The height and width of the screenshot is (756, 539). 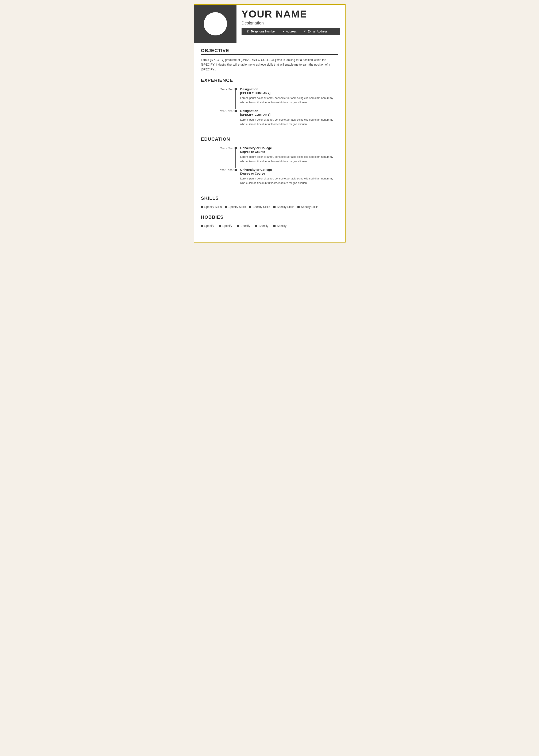 What do you see at coordinates (262, 226) in the screenshot?
I see `hobby-item-4: Specify` at bounding box center [262, 226].